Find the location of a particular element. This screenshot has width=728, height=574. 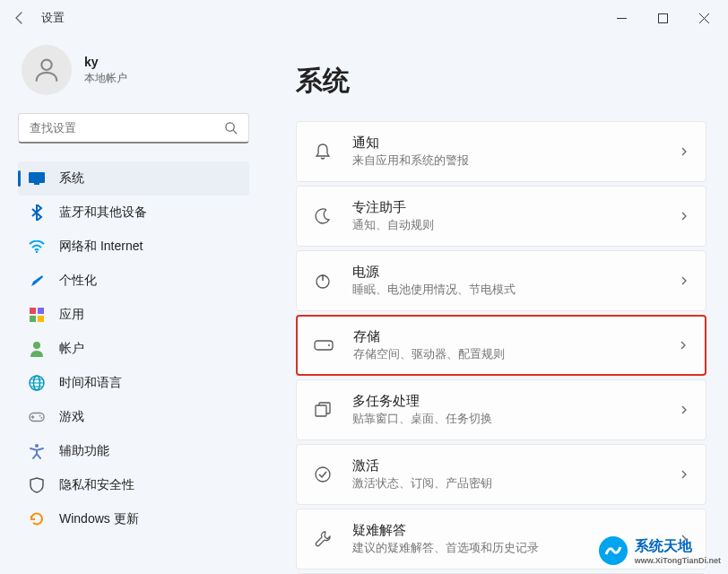

close-icon is located at coordinates (705, 18).